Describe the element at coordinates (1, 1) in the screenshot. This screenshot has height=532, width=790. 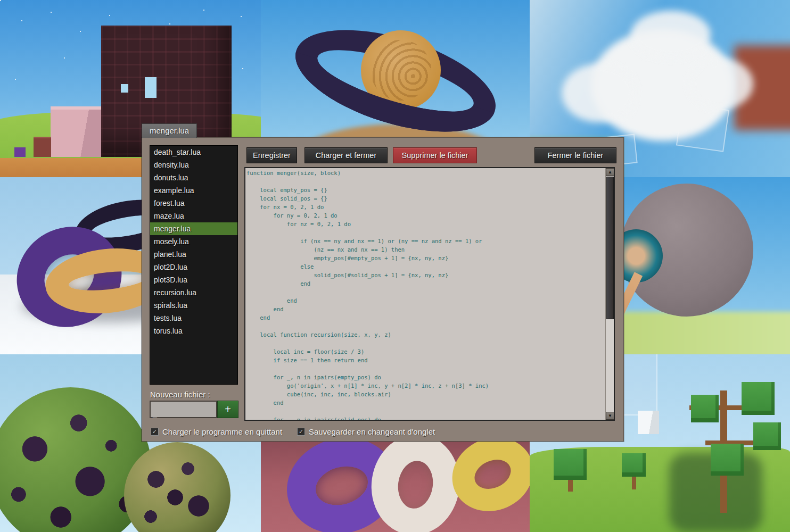
I see `stars` at that location.